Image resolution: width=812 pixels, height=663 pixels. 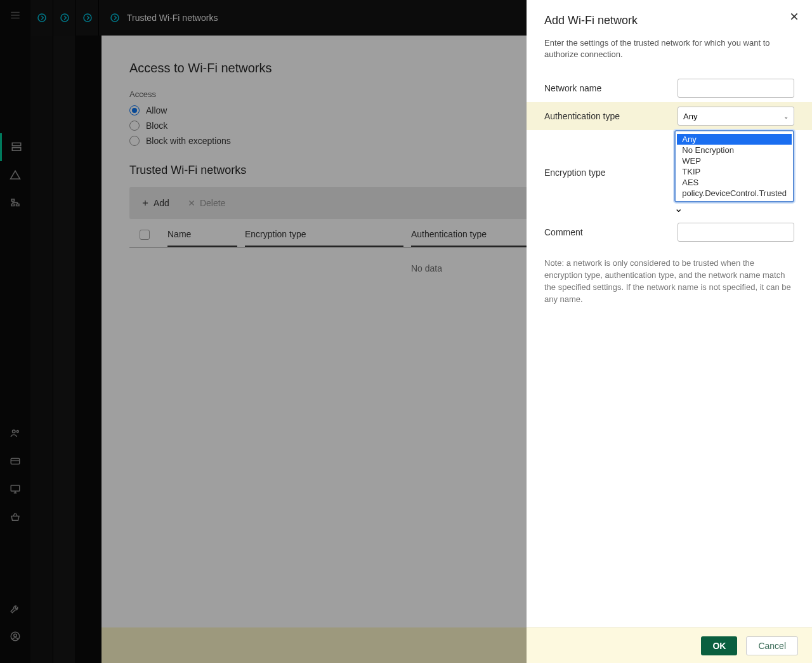 I want to click on cancel-button: Cancel, so click(x=772, y=646).